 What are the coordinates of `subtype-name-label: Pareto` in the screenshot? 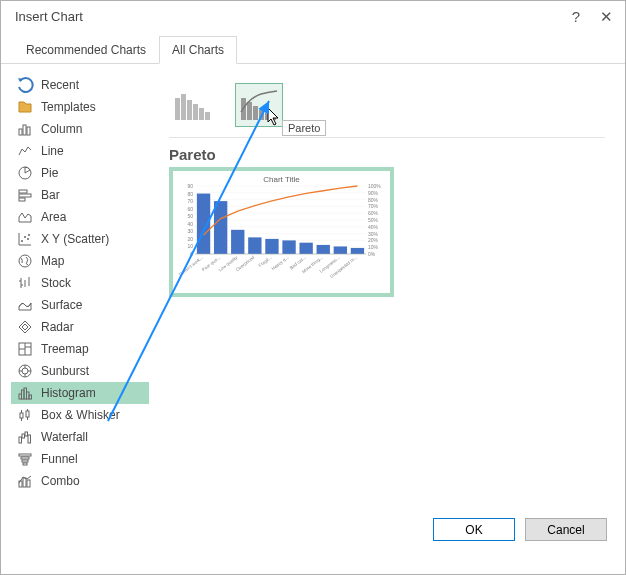 It's located at (387, 154).